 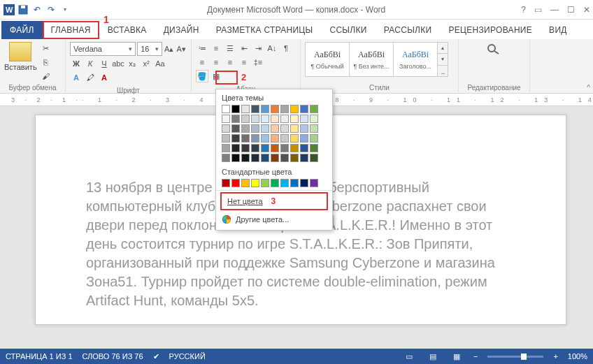 I want to click on decrease-indent-icon: ⇤, so click(x=244, y=48).